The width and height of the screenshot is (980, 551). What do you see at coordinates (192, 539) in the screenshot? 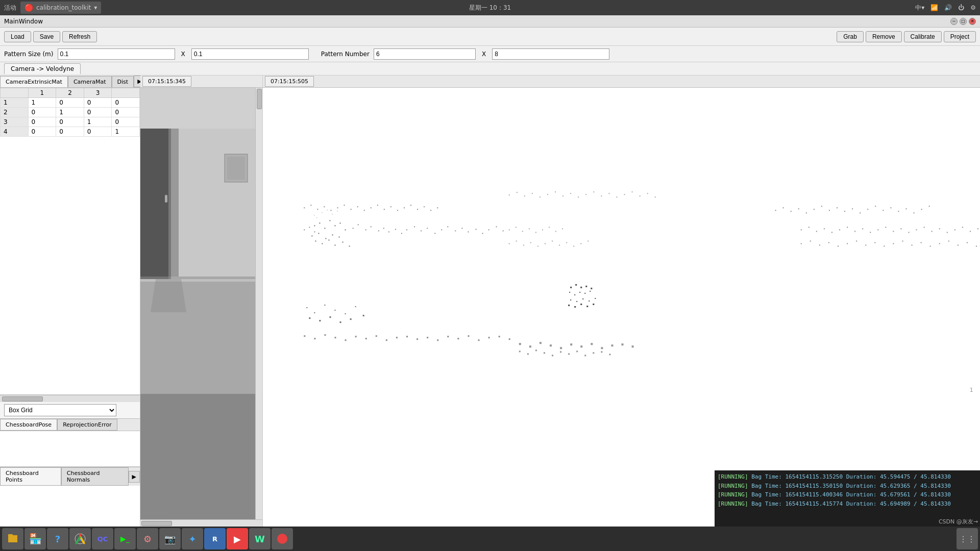
I see `vscode-icon: ✦` at bounding box center [192, 539].